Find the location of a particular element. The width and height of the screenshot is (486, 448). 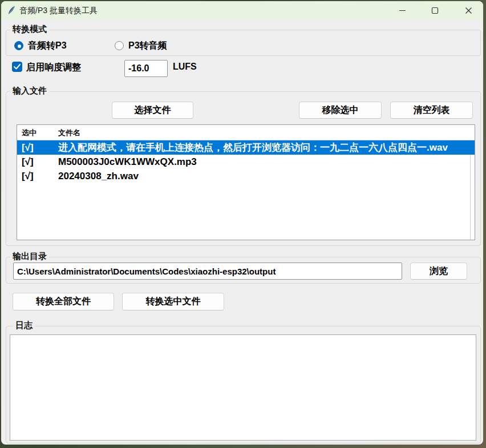

convert-all-button: 转换全部文件 is located at coordinates (63, 301).